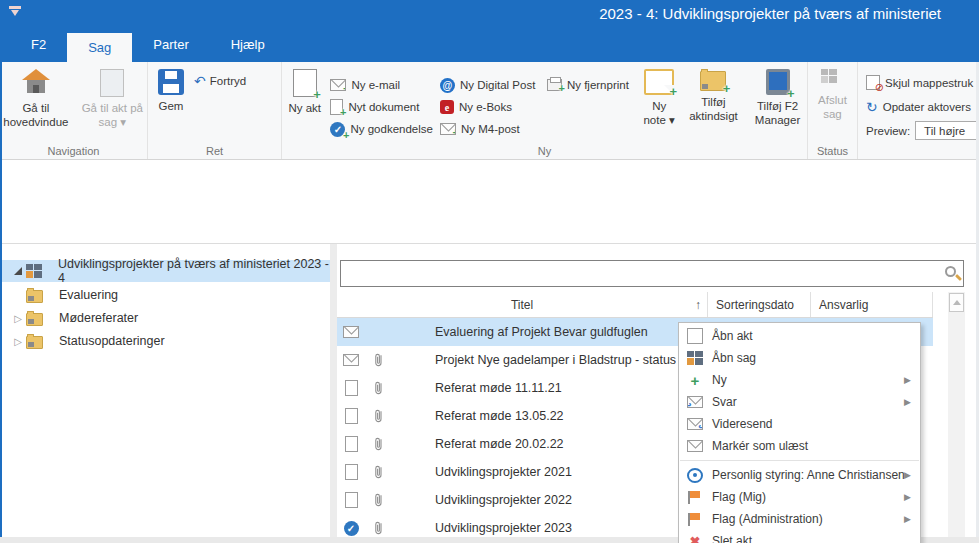 This screenshot has height=543, width=979. What do you see at coordinates (100, 48) in the screenshot?
I see `tab-sag: Sag` at bounding box center [100, 48].